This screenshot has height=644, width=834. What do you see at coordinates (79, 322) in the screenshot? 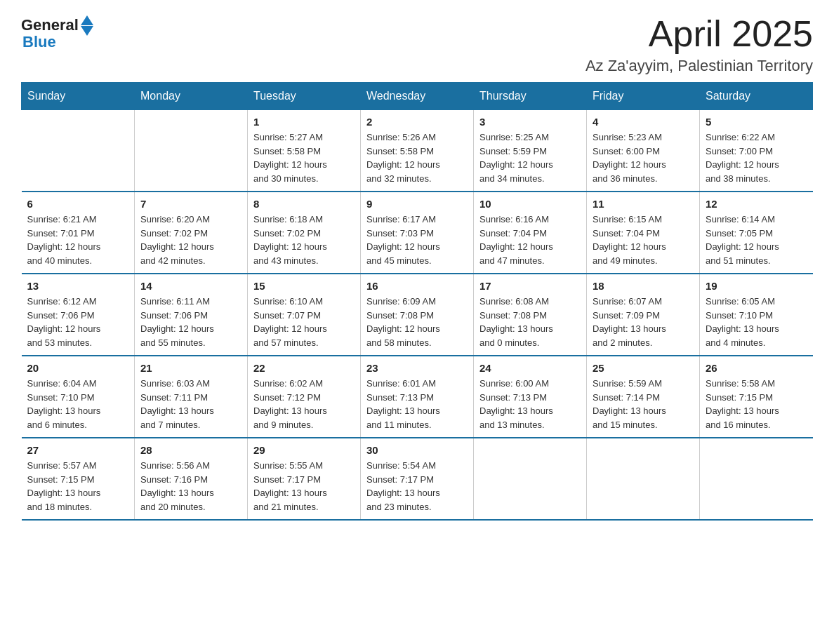
I see `day-info: Sunrise: 6:12 AM Sunset: 7:06 PM Dayligh…` at bounding box center [79, 322].